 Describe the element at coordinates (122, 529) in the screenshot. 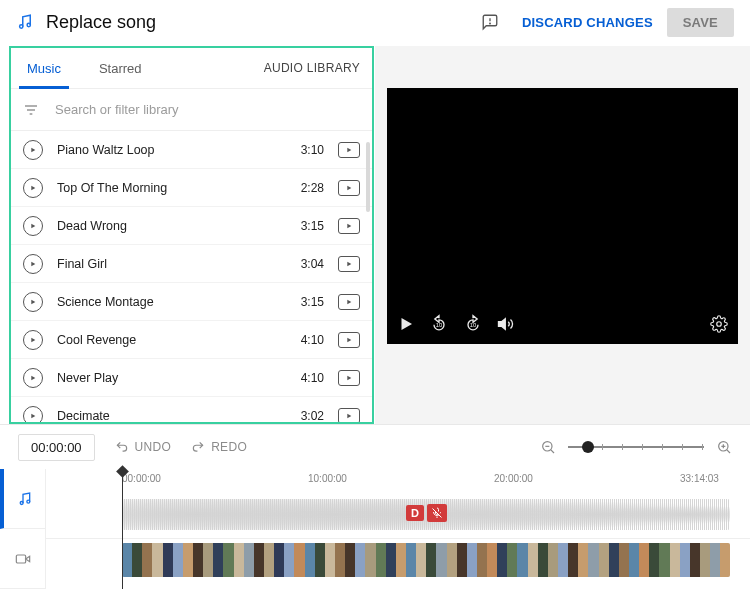

I see `playhead` at that location.